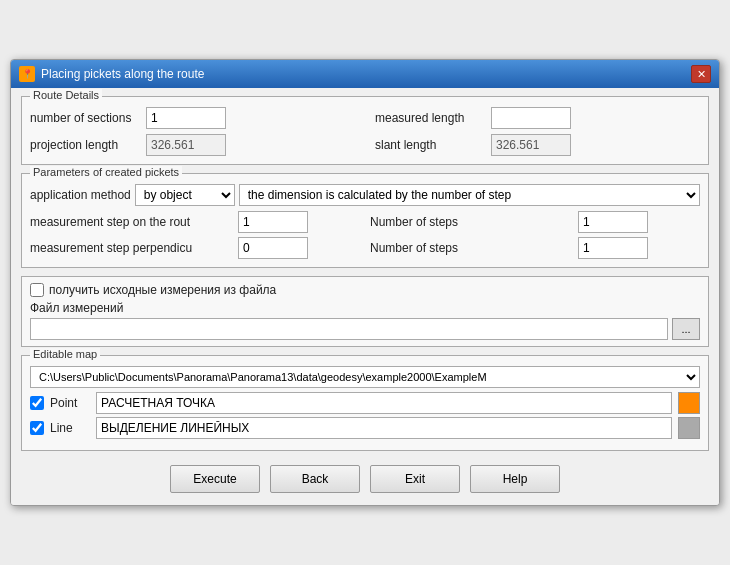 This screenshot has width=730, height=565. Describe the element at coordinates (186, 118) in the screenshot. I see `num-sections-input` at that location.